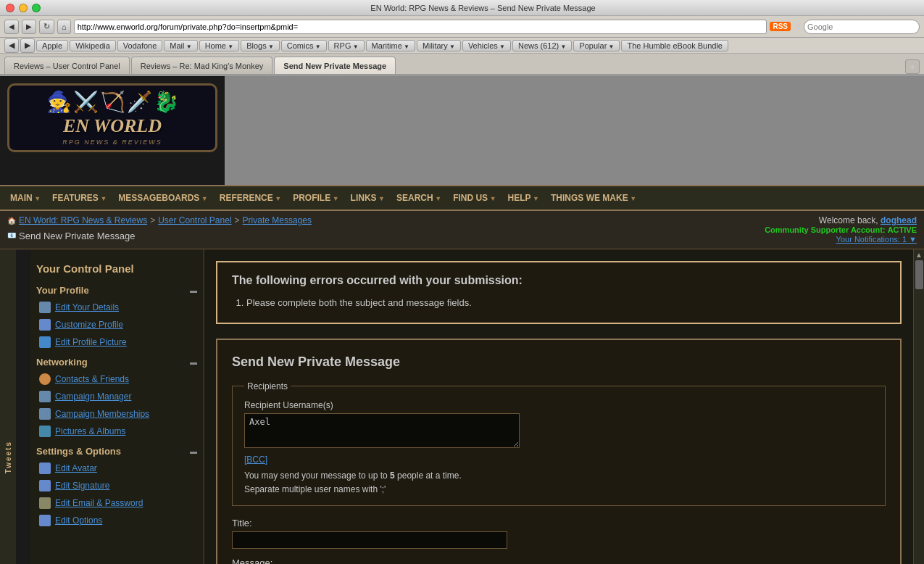 The image size is (924, 564). What do you see at coordinates (487, 46) in the screenshot?
I see `bookmark-vehicles: Vehicles` at bounding box center [487, 46].